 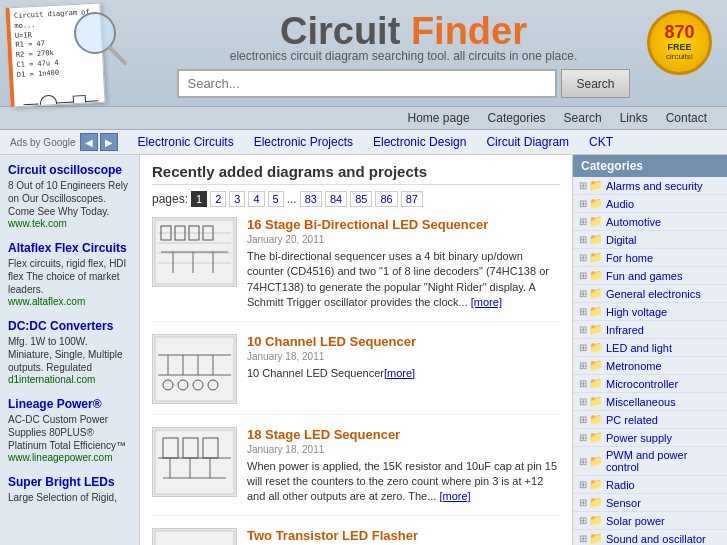 I want to click on project-more-2: [more], so click(x=454, y=496).